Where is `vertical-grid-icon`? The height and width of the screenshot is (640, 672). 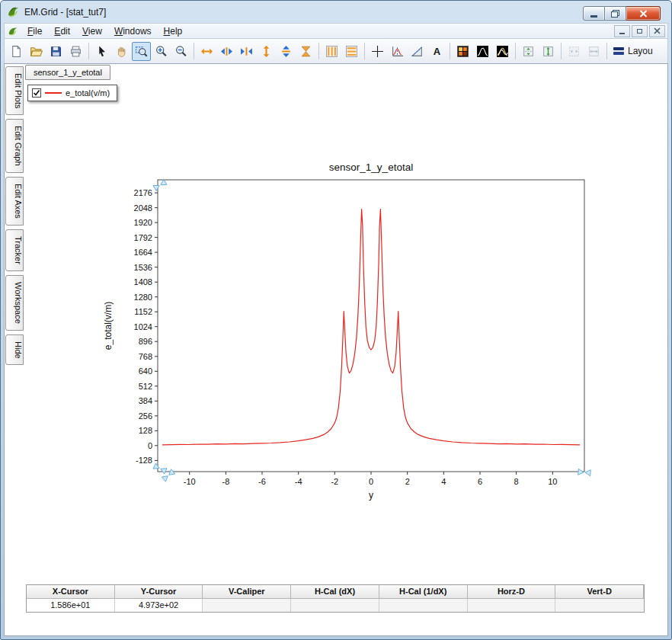 vertical-grid-icon is located at coordinates (332, 52).